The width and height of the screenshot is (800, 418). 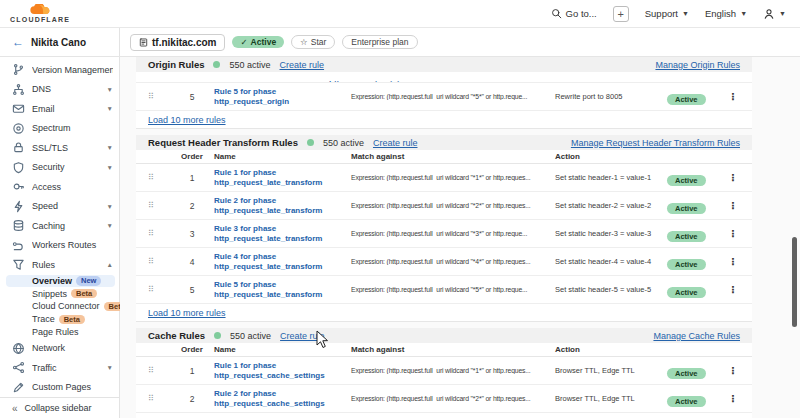 What do you see at coordinates (696, 336) in the screenshot?
I see `manage-rules-link: Manage Cache Rules` at bounding box center [696, 336].